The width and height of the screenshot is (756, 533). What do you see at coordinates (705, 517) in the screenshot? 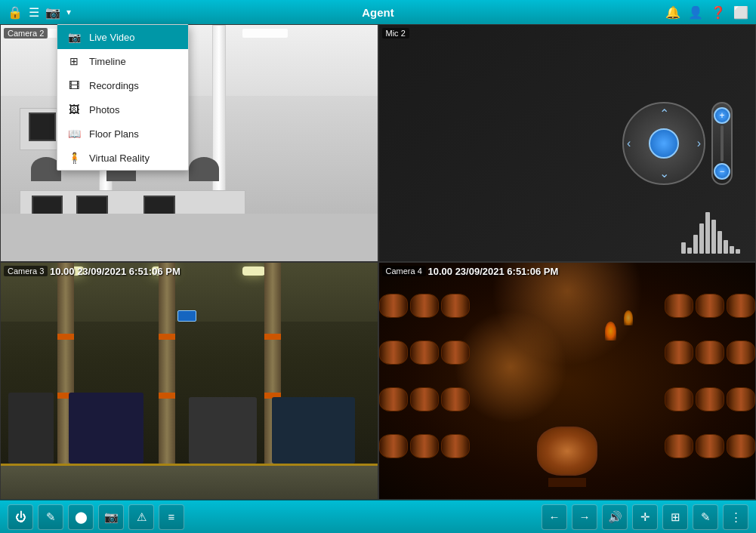
I see `edit2-button: ✎` at bounding box center [705, 517].